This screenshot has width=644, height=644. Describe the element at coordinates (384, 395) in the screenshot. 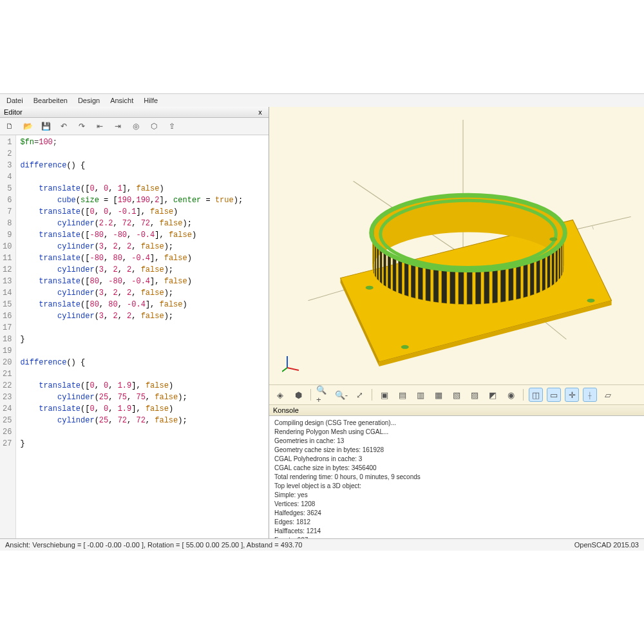

I see `view-right-icon: ▣` at that location.